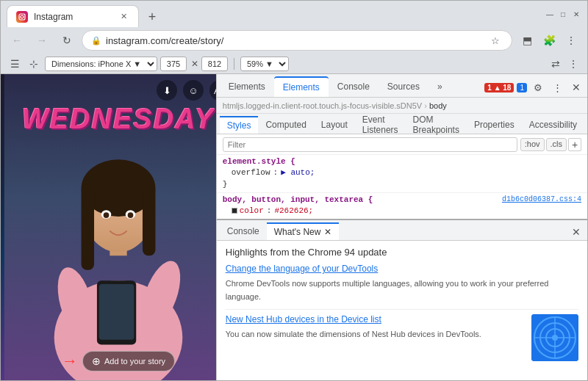 The height and width of the screenshot is (381, 588). Describe the element at coordinates (404, 87) in the screenshot. I see `tab-sources: Sources` at that location.